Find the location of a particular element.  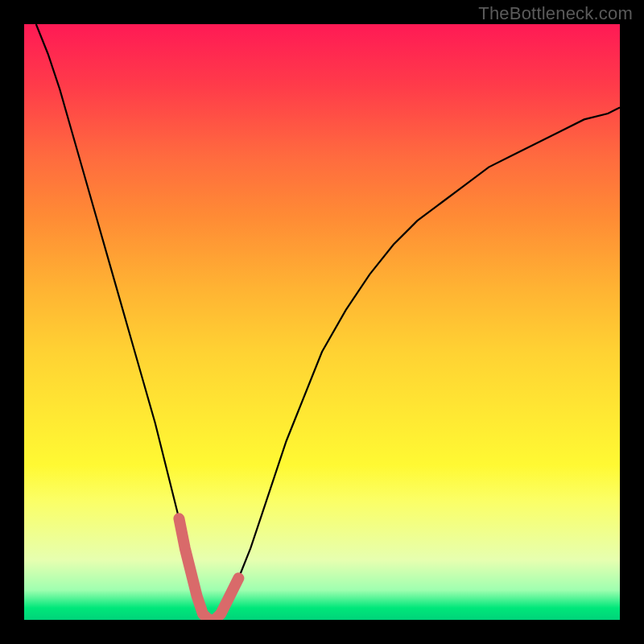

watermark-text: TheBottleneck.com is located at coordinates (555, 14).